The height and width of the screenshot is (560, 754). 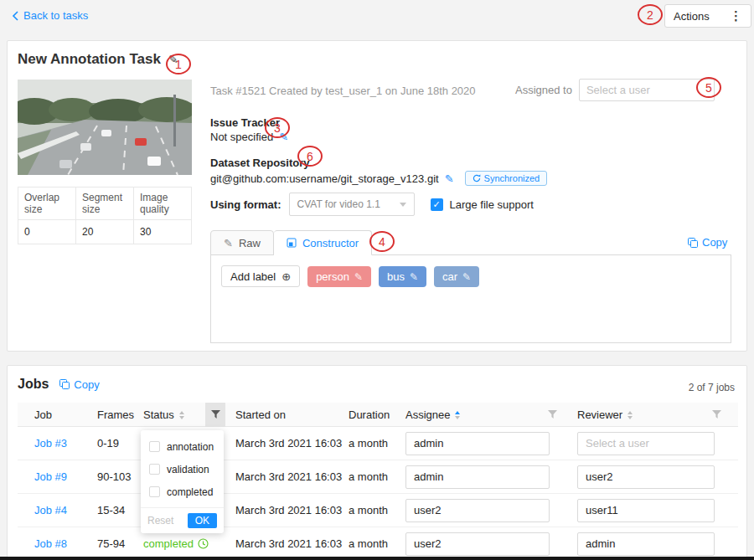 What do you see at coordinates (50, 477) in the screenshot?
I see `job-link: Job #9` at bounding box center [50, 477].